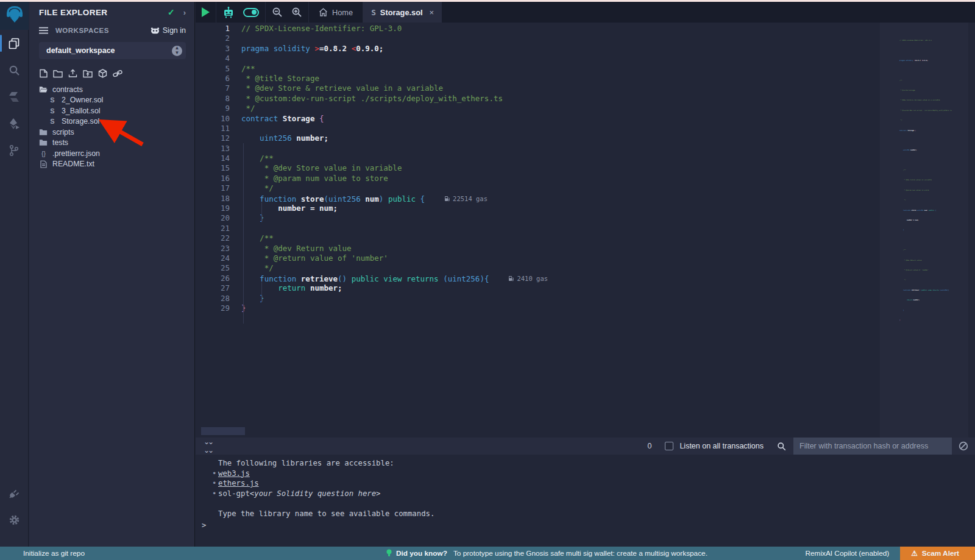 The width and height of the screenshot is (975, 560). What do you see at coordinates (926, 94) in the screenshot?
I see `code-line-6: * @title Storage` at bounding box center [926, 94].